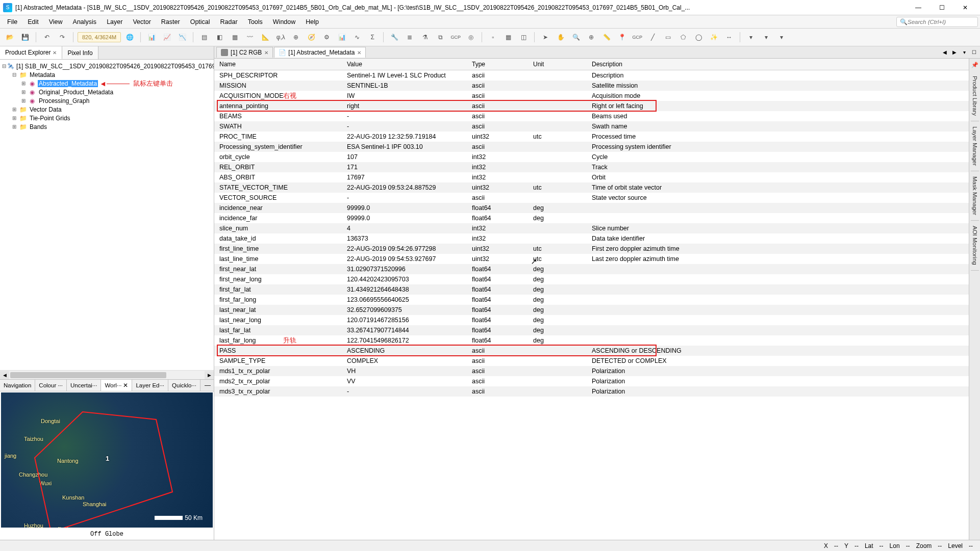 The width and height of the screenshot is (980, 551). What do you see at coordinates (766, 37) in the screenshot?
I see `dropdown2-icon: ▾` at bounding box center [766, 37].